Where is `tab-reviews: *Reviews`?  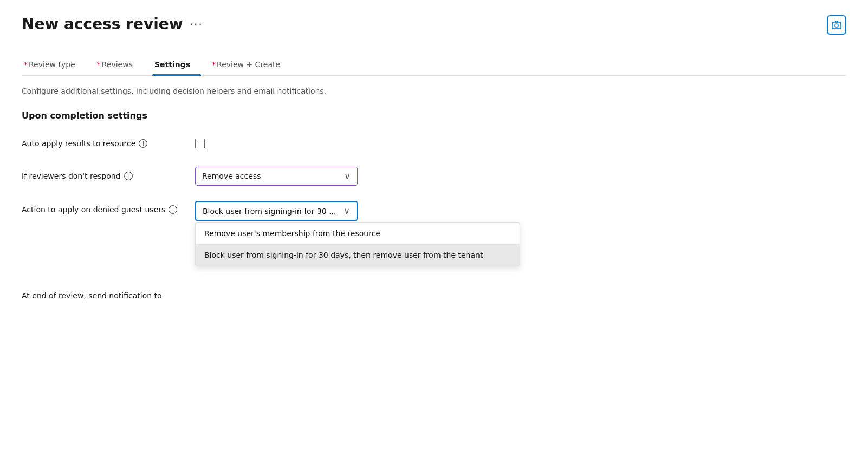 tab-reviews: *Reviews is located at coordinates (119, 65).